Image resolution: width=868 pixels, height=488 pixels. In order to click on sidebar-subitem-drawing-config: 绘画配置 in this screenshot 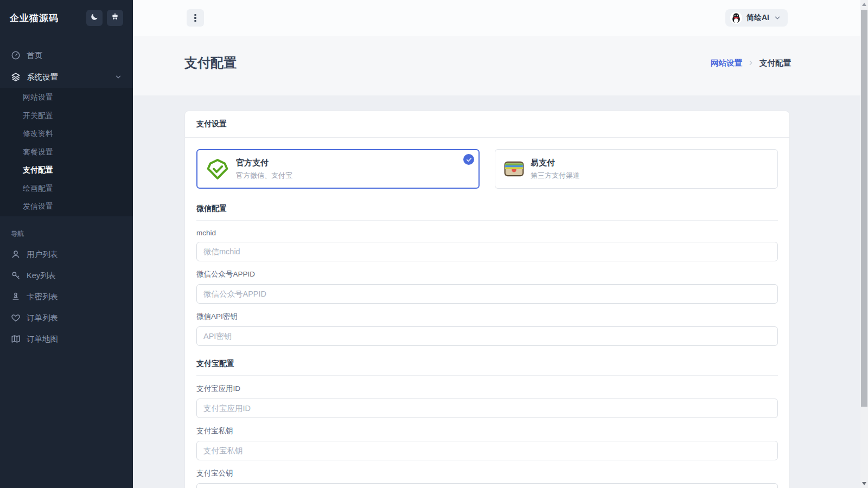, I will do `click(66, 189)`.